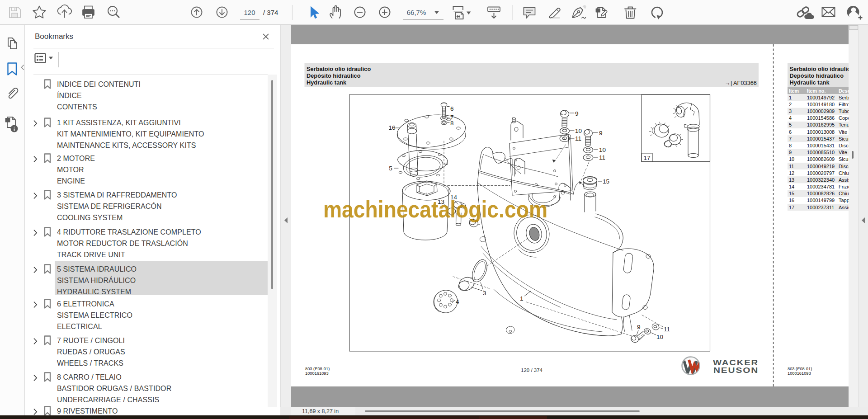 This screenshot has width=868, height=419. I want to click on svg-text: 1000082826, so click(821, 193).